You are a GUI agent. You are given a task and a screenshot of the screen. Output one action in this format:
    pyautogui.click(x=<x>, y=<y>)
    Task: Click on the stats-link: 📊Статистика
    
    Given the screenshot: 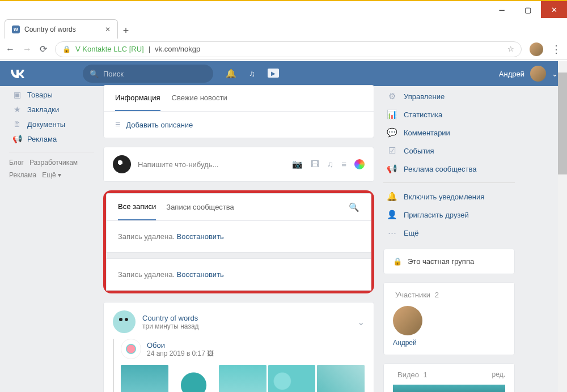 What is the action you would take?
    pyautogui.click(x=449, y=114)
    